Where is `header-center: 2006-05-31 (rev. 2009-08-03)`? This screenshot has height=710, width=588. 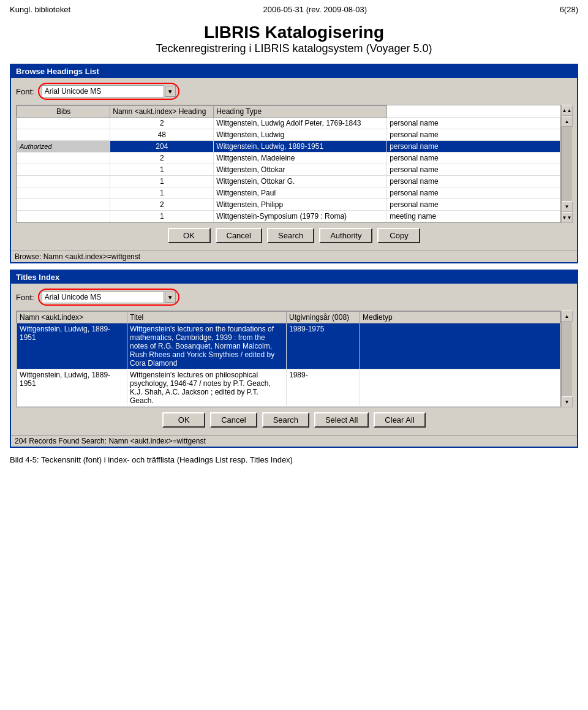
header-center: 2006-05-31 (rev. 2009-08-03) is located at coordinates (315, 10).